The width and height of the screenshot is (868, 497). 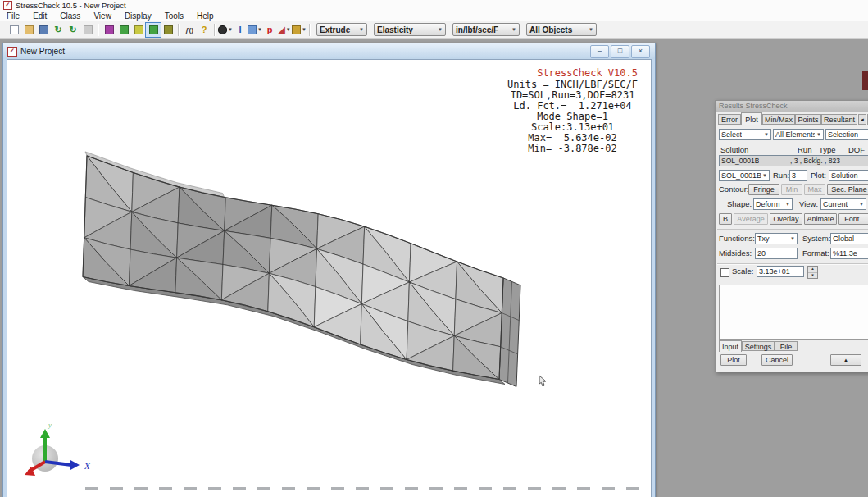 I want to click on mode-select: Selection ▼, so click(x=847, y=135).